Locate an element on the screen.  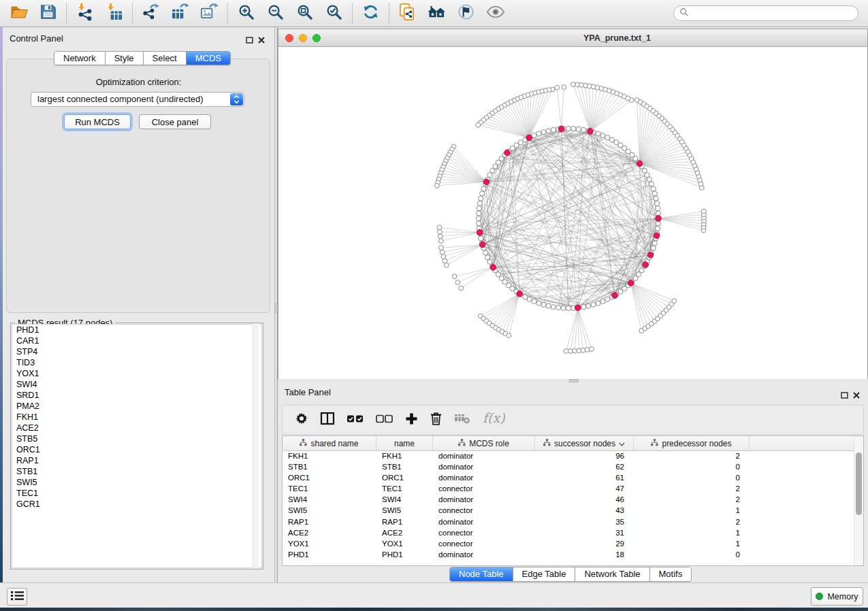
close-window-icon is located at coordinates (289, 38).